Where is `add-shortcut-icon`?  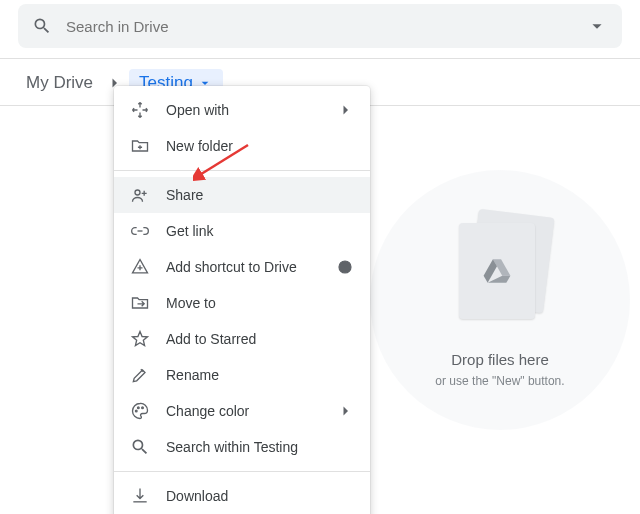 add-shortcut-icon is located at coordinates (140, 267).